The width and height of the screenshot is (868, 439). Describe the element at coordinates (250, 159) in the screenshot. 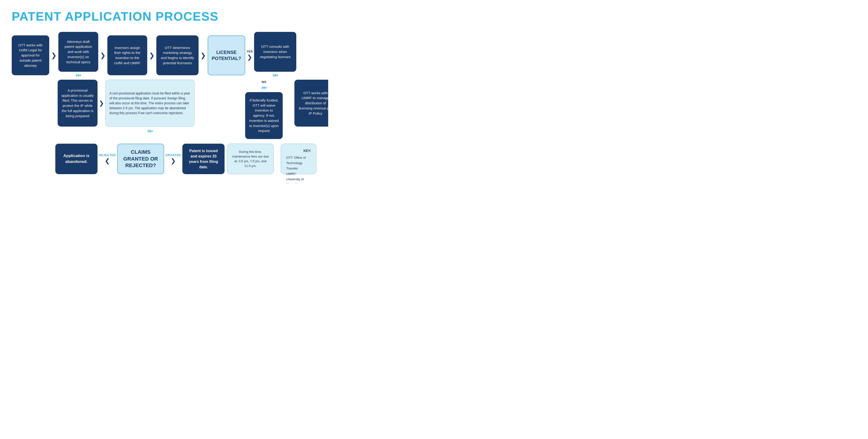

I see `box-maintenance: During this time, maintenance fees are d…` at that location.